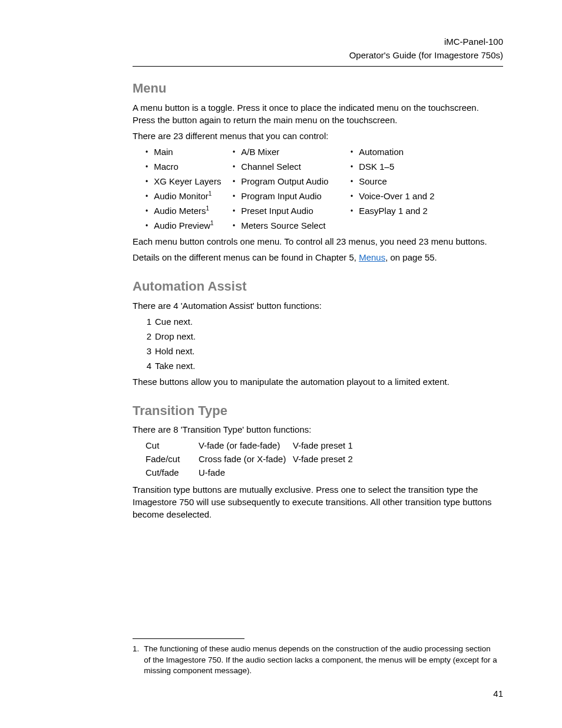 This screenshot has height=728, width=562. I want to click on footnote: 1. The functioning of these audio menus …, so click(318, 660).